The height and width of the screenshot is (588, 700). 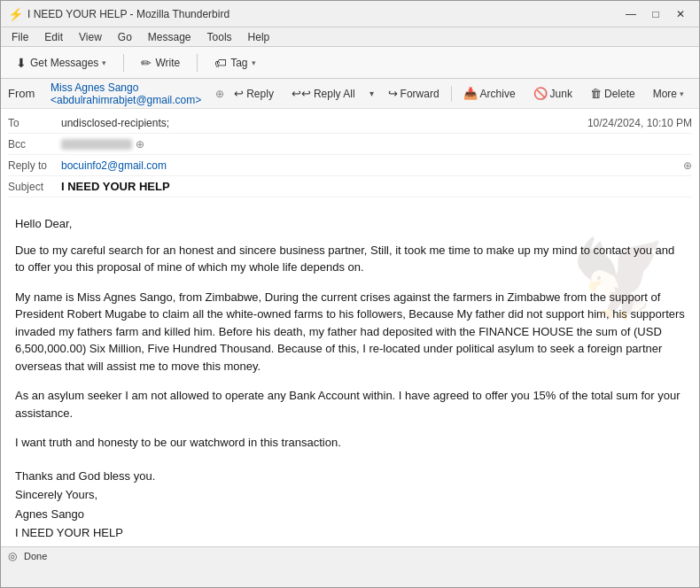 What do you see at coordinates (350, 443) in the screenshot?
I see `paragraph-4: I want truth and honesty to be our watch…` at bounding box center [350, 443].